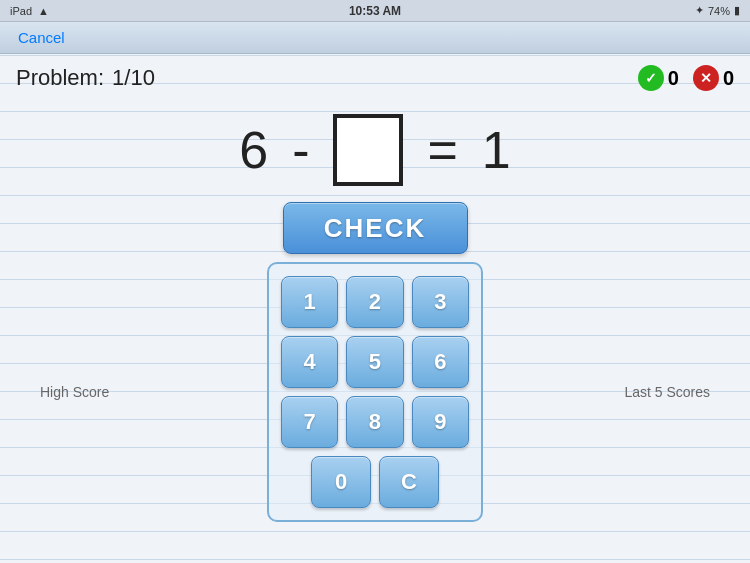  What do you see at coordinates (74, 392) in the screenshot?
I see `high-score-label: High Score` at bounding box center [74, 392].